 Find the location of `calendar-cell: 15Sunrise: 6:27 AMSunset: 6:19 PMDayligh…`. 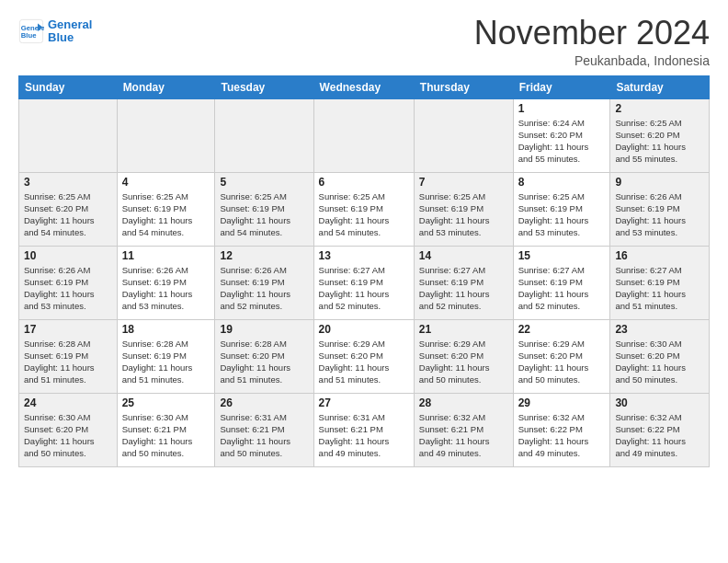

calendar-cell: 15Sunrise: 6:27 AMSunset: 6:19 PMDayligh… is located at coordinates (562, 282).